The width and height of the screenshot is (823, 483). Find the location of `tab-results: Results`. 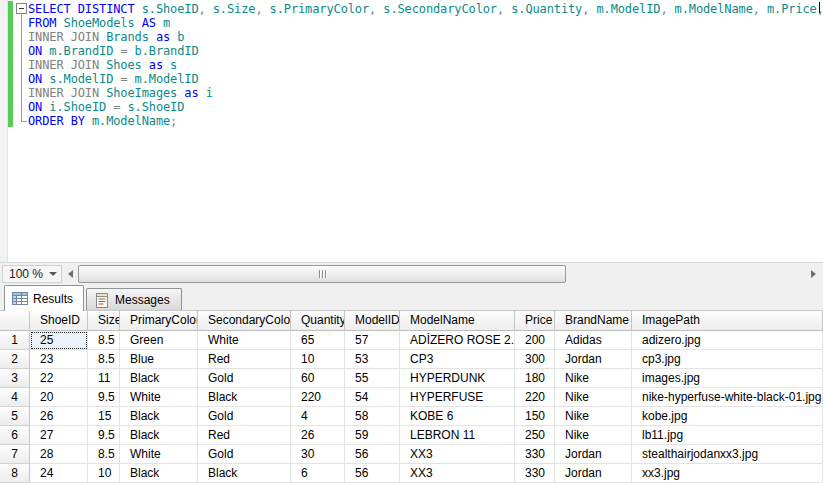

tab-results: Results is located at coordinates (44, 298).